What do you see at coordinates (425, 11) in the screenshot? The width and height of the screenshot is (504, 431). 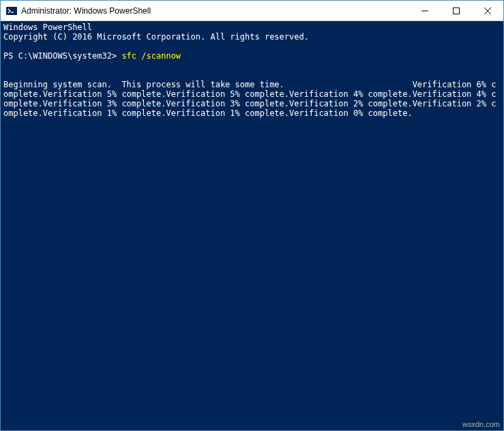 I see `minimize-button` at bounding box center [425, 11].